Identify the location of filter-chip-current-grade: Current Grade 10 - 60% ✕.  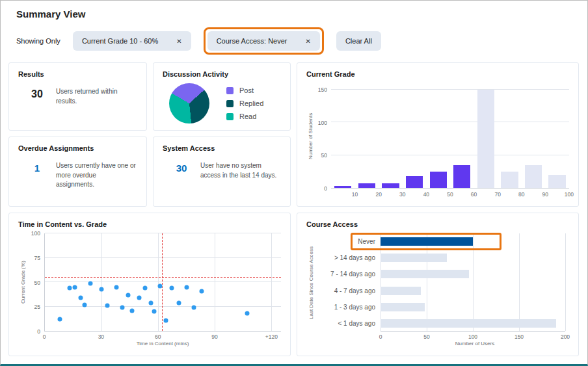
(132, 41).